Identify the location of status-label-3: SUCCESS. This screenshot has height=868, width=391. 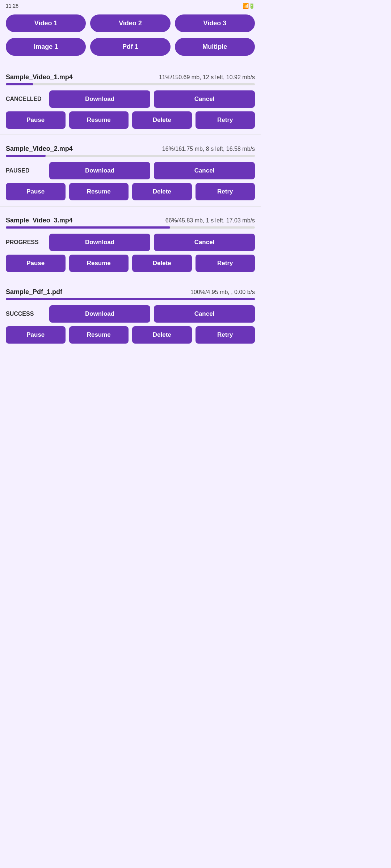
(26, 314).